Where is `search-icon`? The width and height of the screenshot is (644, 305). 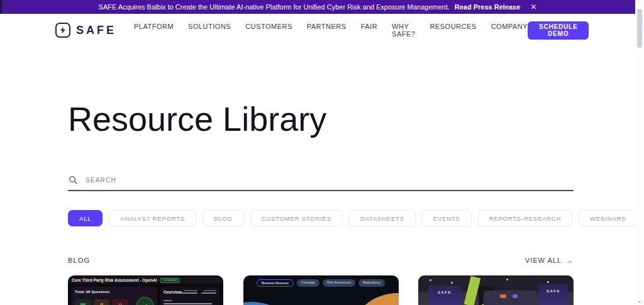 search-icon is located at coordinates (73, 180).